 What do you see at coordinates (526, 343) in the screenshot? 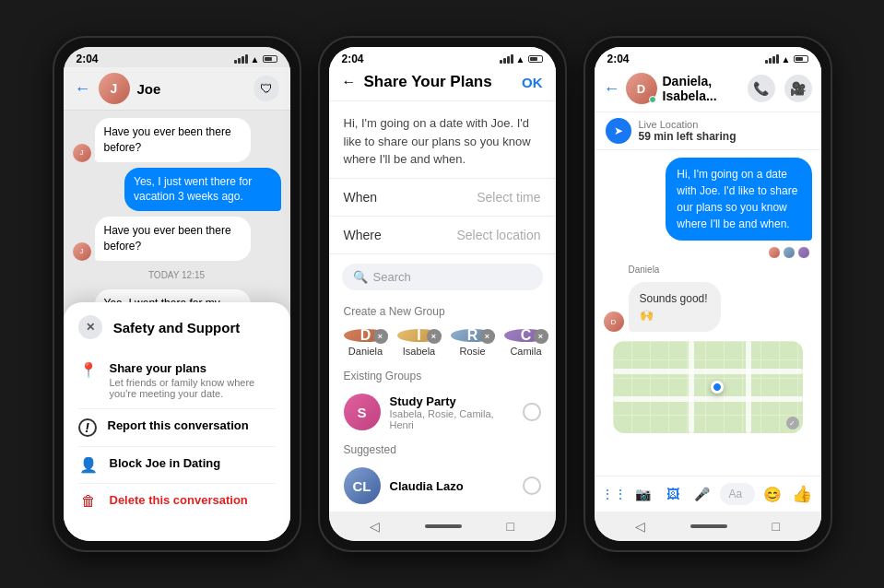
I see `contact-camila: C × Camila` at bounding box center [526, 343].